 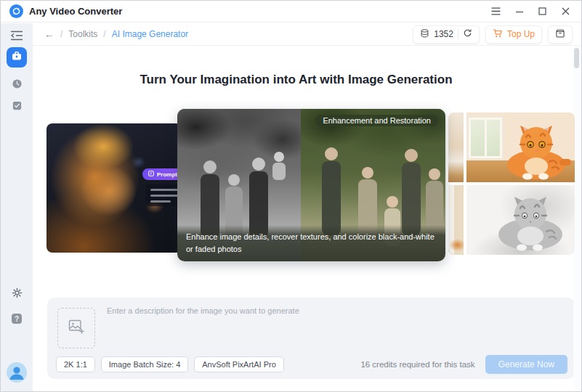 What do you see at coordinates (493, 35) in the screenshot?
I see `toolbar-actions: 1352 Top Up` at bounding box center [493, 35].